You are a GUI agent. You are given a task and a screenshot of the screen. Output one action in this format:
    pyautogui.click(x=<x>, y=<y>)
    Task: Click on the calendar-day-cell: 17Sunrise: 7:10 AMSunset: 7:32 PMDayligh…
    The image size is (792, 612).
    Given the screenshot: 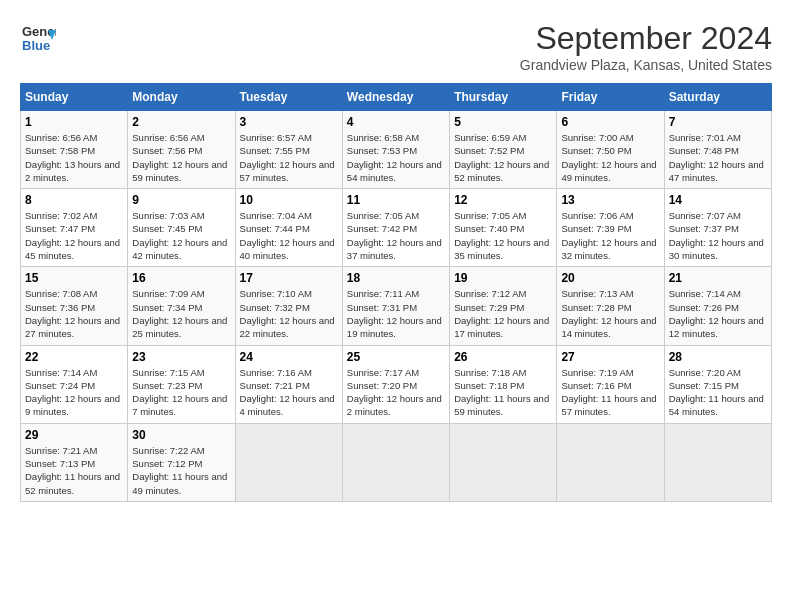 What is the action you would take?
    pyautogui.click(x=288, y=306)
    